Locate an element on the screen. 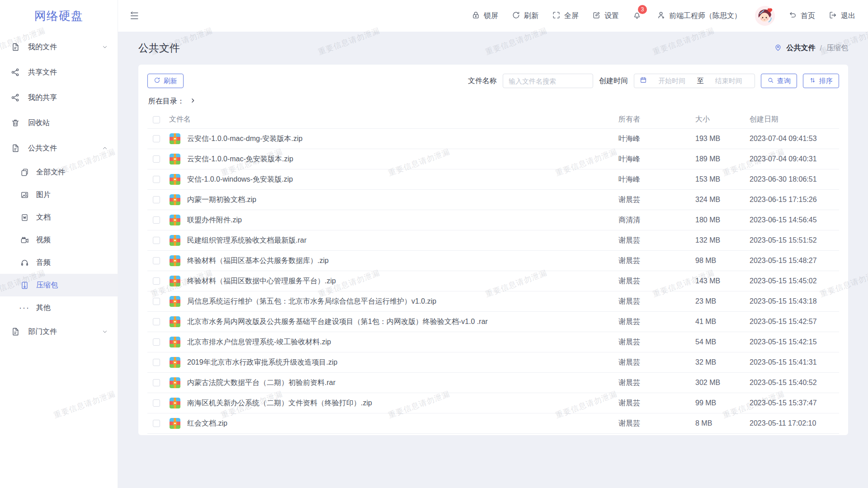 The width and height of the screenshot is (868, 488). table-row: 内蒙古法院大数据平台（二期）初验前资料.rar 谢晨芸 302 MB 2023-… is located at coordinates (493, 383).